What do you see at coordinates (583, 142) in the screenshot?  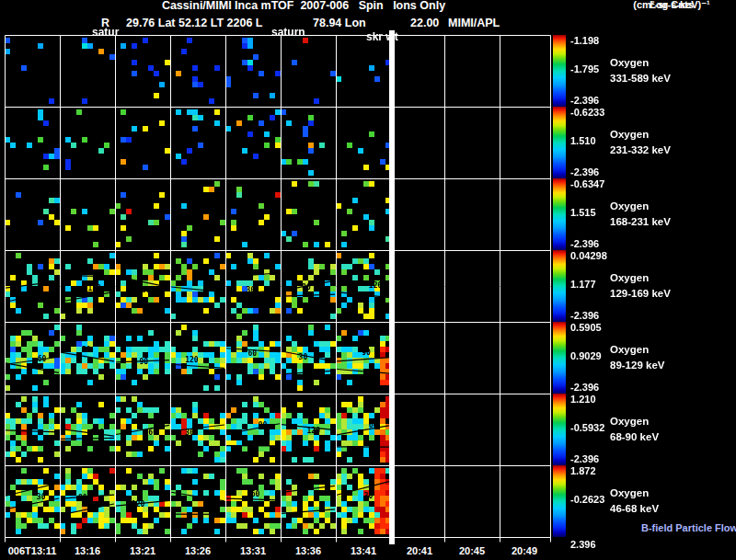 I see `cbar2-mid: 1.510` at bounding box center [583, 142].